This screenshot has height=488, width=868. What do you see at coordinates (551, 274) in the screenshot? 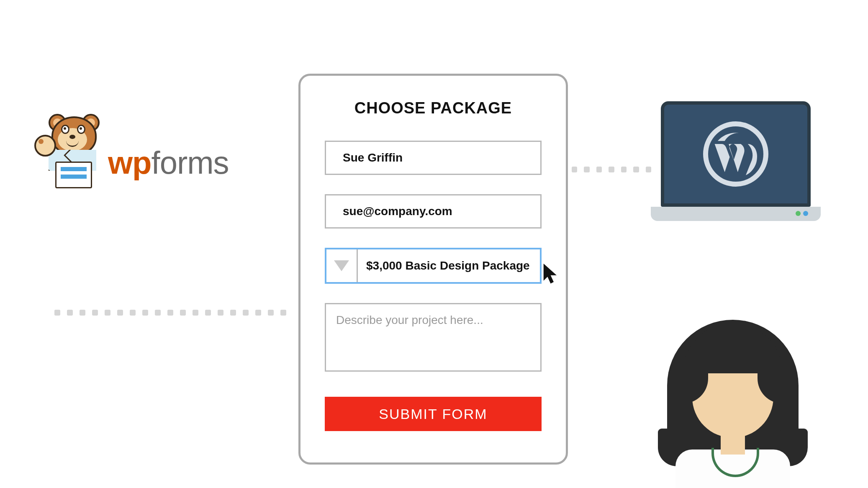
I see `cursor-icon` at bounding box center [551, 274].